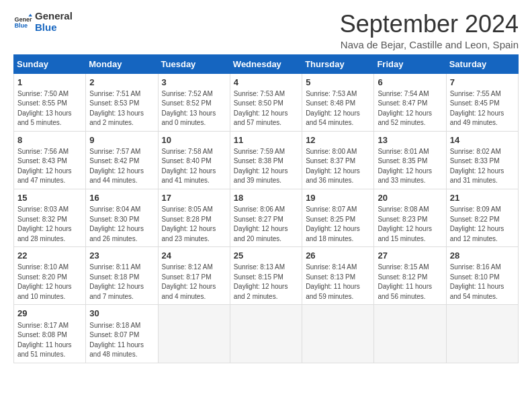 The width and height of the screenshot is (532, 411). Describe the element at coordinates (482, 276) in the screenshot. I see `calendar-day-28: 28Sunrise: 8:16 AM Sunset: 8:10 PM Dayli…` at that location.